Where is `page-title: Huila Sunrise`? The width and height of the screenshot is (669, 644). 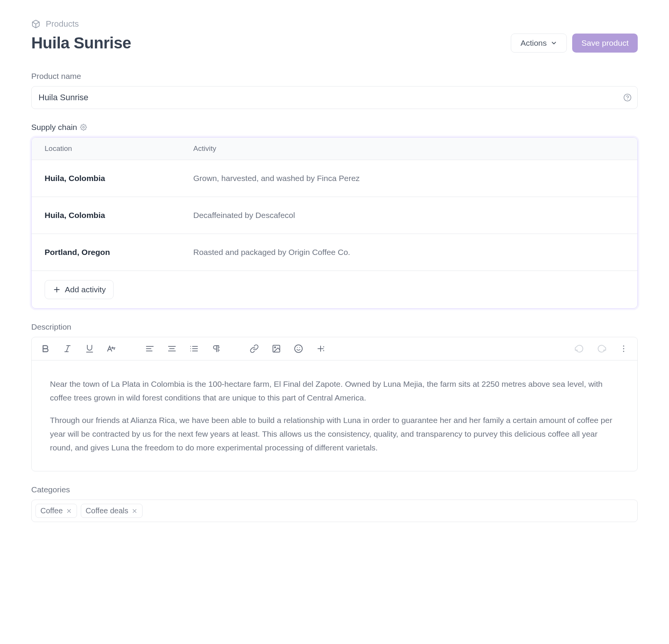
page-title: Huila Sunrise is located at coordinates (81, 43).